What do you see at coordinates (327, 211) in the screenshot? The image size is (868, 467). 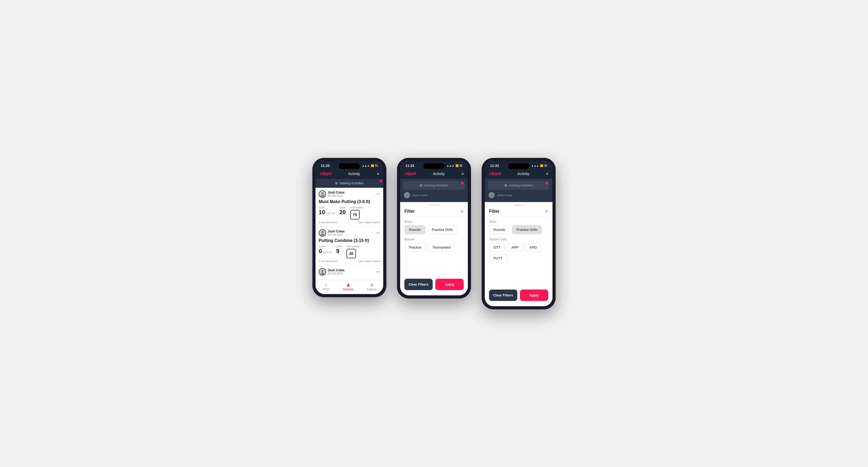 I see `score-block-1: Score 10 OUT OF` at bounding box center [327, 211].